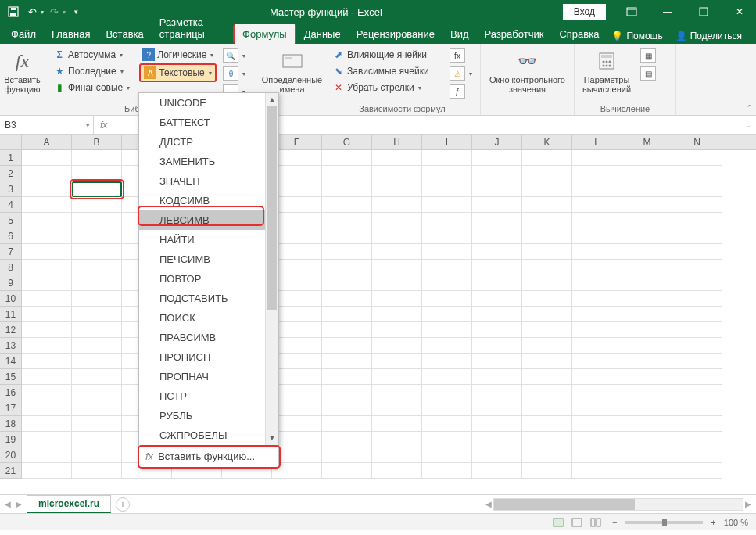 The height and width of the screenshot is (535, 756). What do you see at coordinates (11, 205) in the screenshot?
I see `row-header: 4` at bounding box center [11, 205].